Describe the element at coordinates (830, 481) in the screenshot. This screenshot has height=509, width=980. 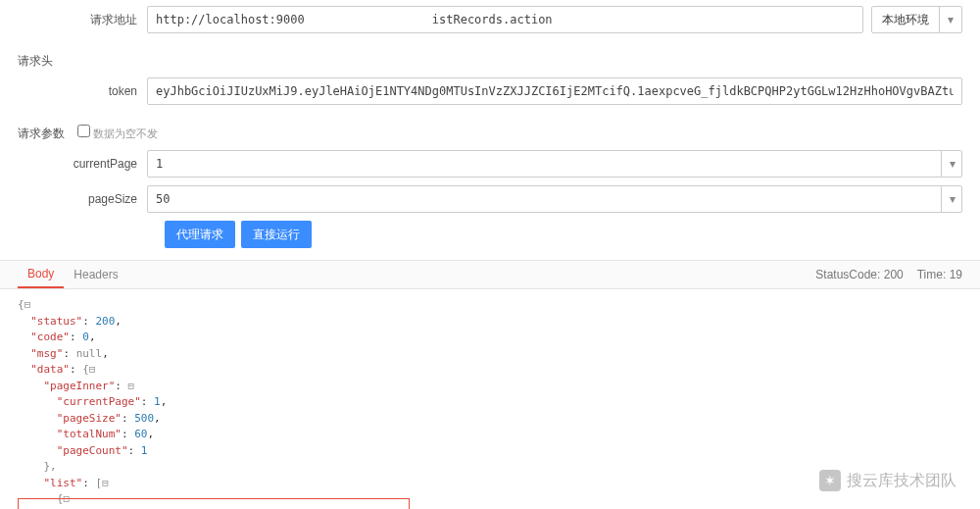
I see `wechat-icon: ✶` at that location.